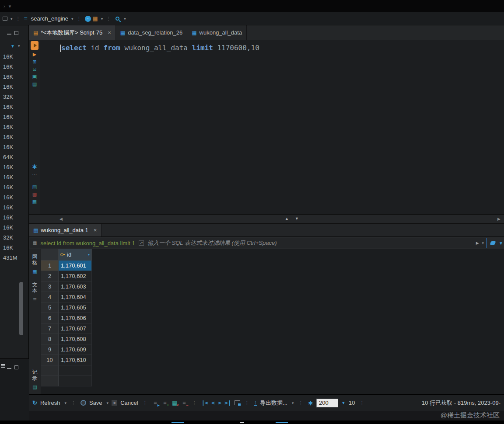 This screenshot has width=504, height=424. What do you see at coordinates (327, 403) in the screenshot?
I see `fetch-size-input: 200` at bounding box center [327, 403].